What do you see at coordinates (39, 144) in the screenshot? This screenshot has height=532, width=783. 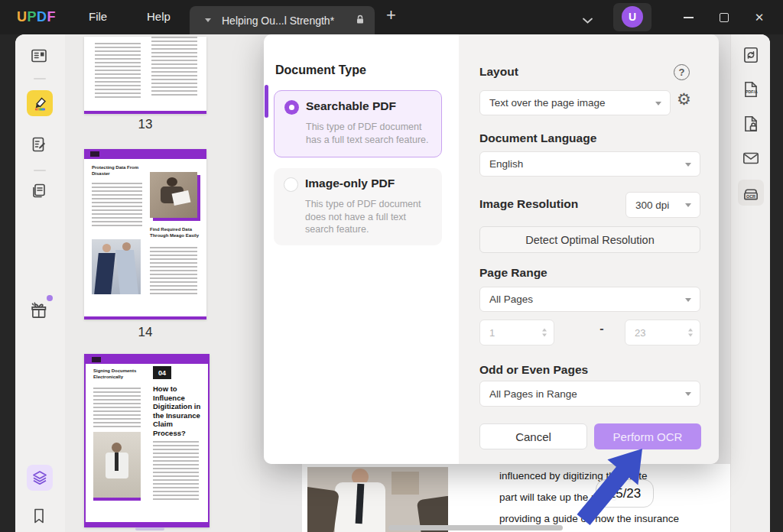 I see `edit-pdf-button` at bounding box center [39, 144].